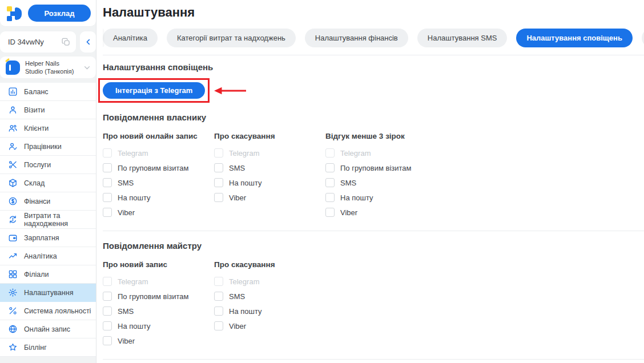  What do you see at coordinates (88, 42) in the screenshot?
I see `sidebar-collapse-button` at bounding box center [88, 42].